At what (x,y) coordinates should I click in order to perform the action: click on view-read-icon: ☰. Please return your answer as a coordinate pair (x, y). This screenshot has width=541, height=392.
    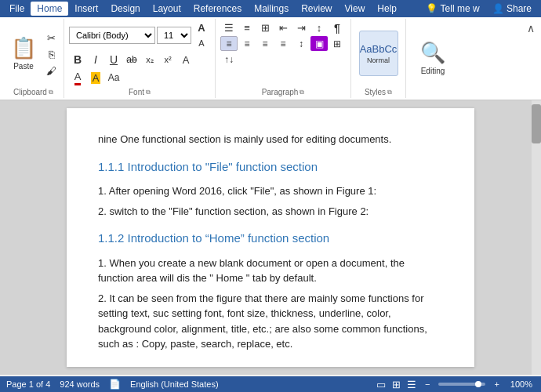
    Looking at the image, I should click on (412, 384).